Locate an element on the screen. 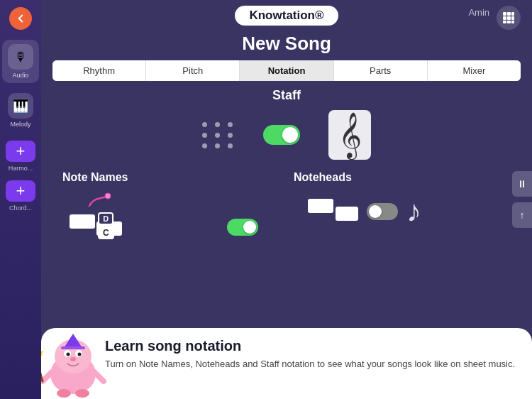  info-body: Turn on Note Names, Noteheads and Staff … is located at coordinates (311, 364).